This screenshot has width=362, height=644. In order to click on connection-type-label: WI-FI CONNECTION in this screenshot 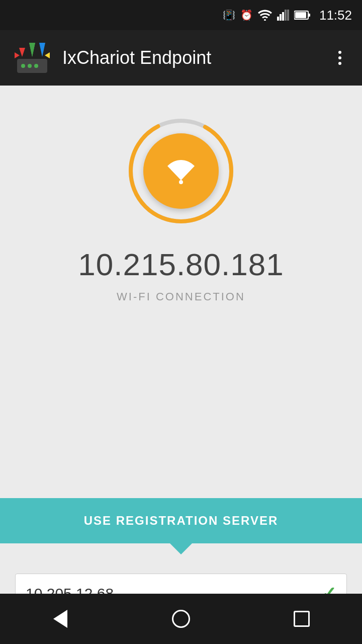, I will do `click(181, 297)`.